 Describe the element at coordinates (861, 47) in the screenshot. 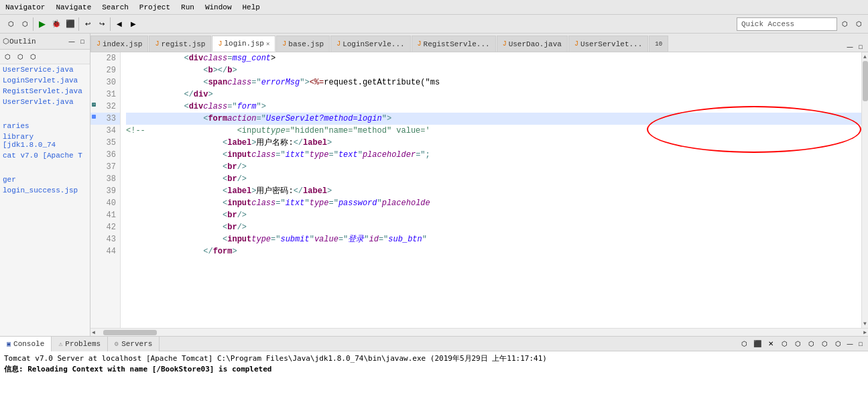

I see `tab-max-btn: □` at that location.